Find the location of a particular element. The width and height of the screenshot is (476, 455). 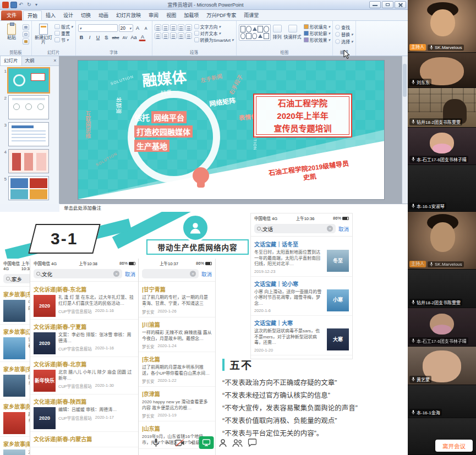

shape-outline-button: 形状轮廓 is located at coordinates (317, 33).